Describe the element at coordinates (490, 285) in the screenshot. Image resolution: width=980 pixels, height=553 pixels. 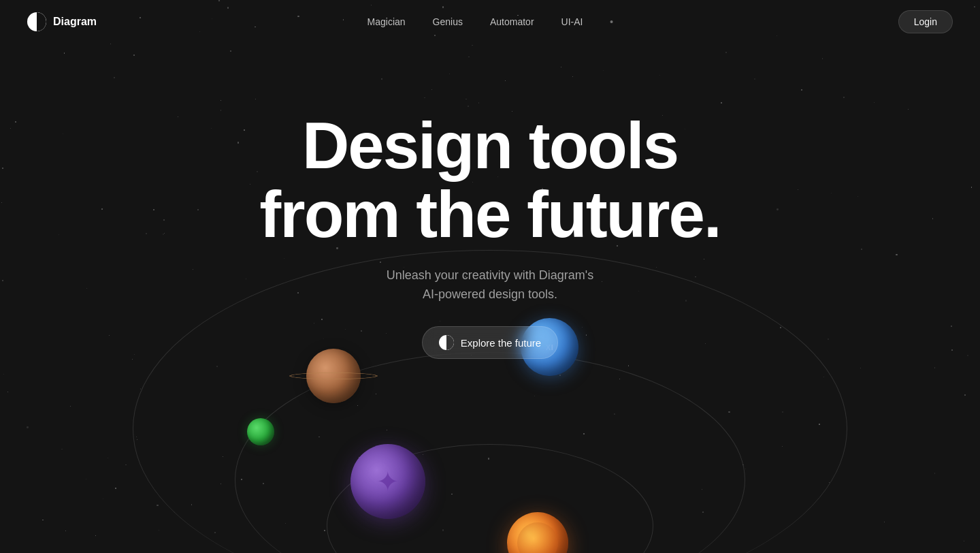
I see `hero-subtitle: Unleash your creativity with Diagram's A…` at that location.